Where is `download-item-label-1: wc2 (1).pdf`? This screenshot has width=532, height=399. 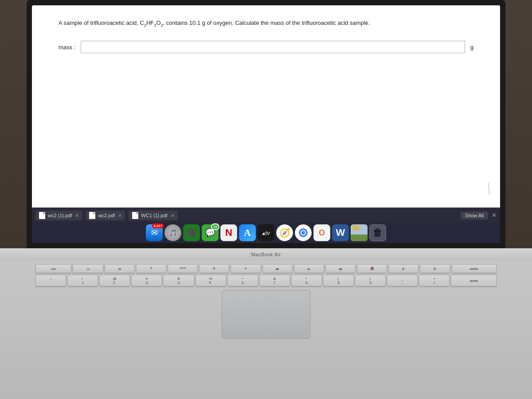 download-item-label-1: wc2 (1).pdf is located at coordinates (60, 215).